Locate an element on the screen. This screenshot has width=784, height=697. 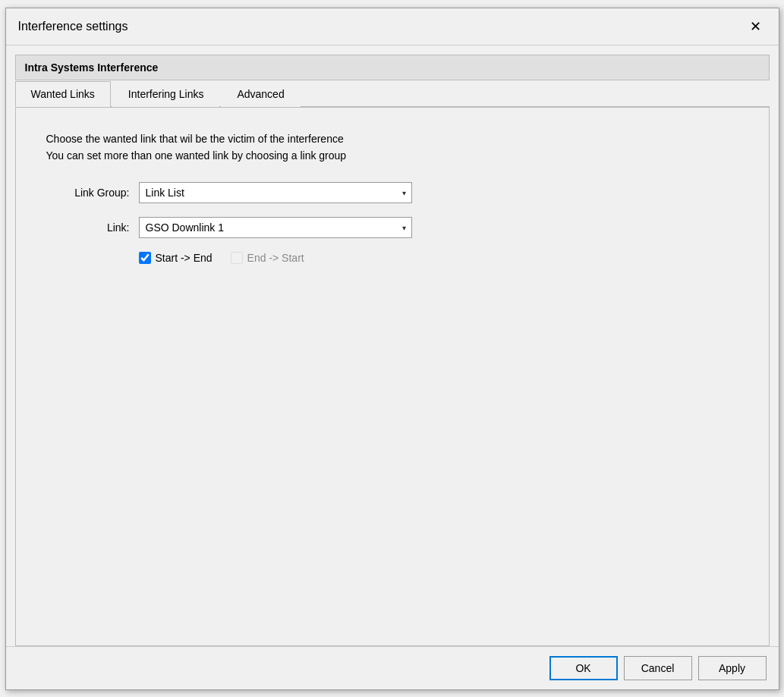
link-group-label: Link Group: is located at coordinates (88, 193).